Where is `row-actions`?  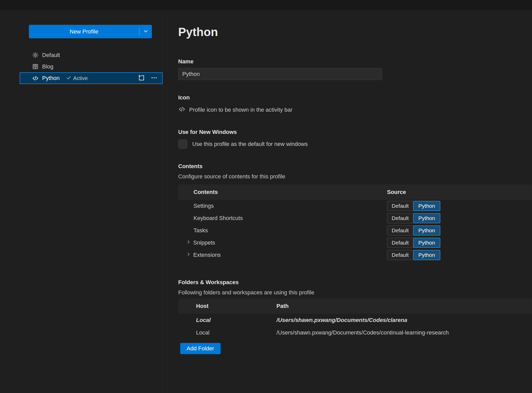
row-actions is located at coordinates (148, 78).